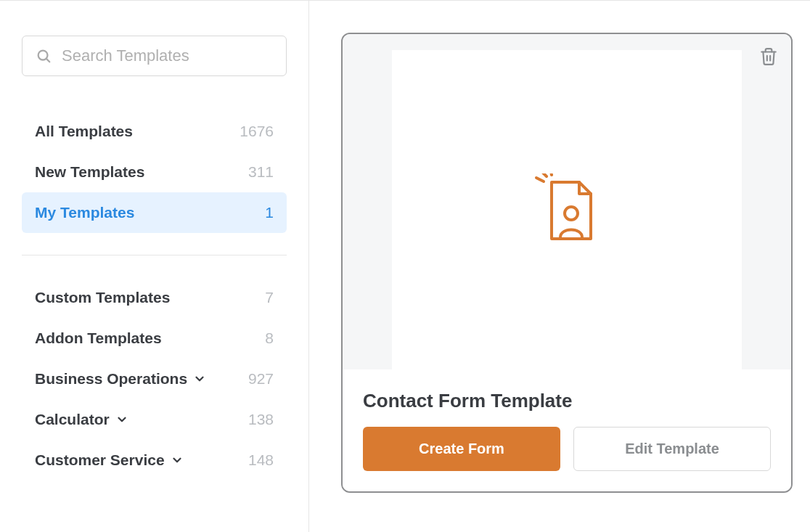  Describe the element at coordinates (261, 379) in the screenshot. I see `sidebar-item-count: 927` at that location.